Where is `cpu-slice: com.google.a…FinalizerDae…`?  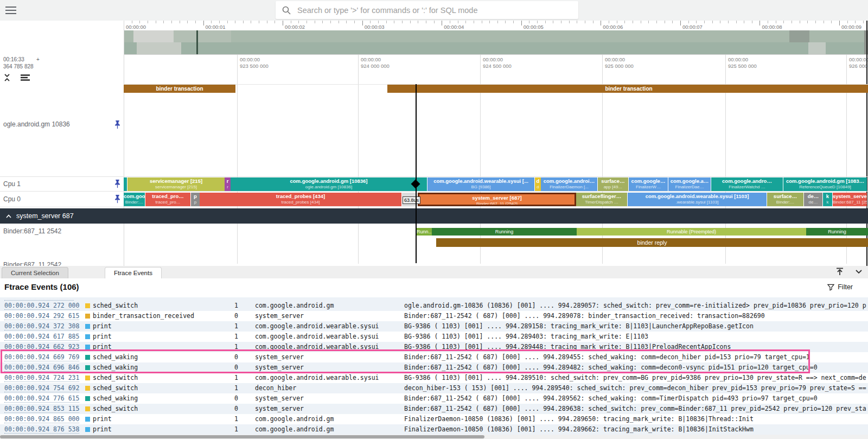 cpu-slice: com.google.a…FinalizerDae… is located at coordinates (690, 184).